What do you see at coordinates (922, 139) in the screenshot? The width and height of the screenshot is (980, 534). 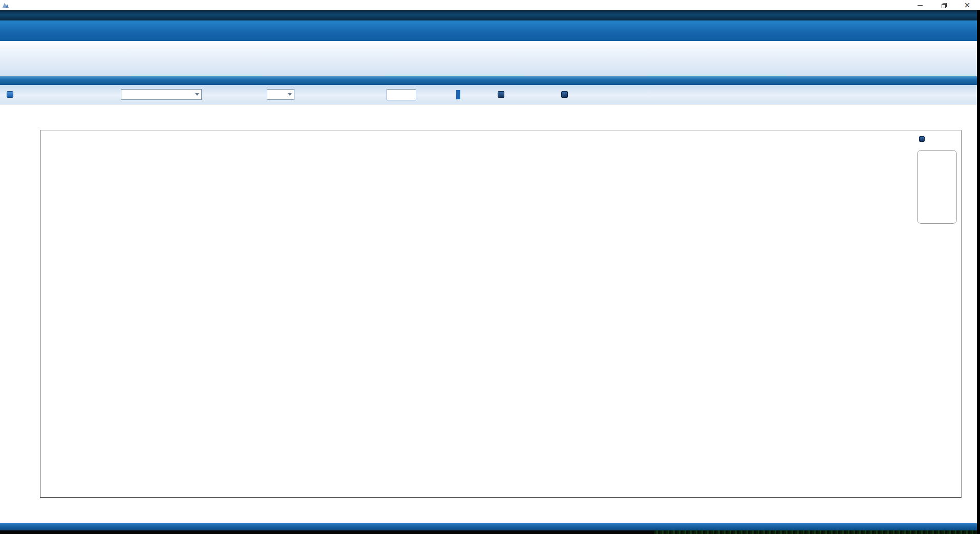 I see `show-background-checkbox` at bounding box center [922, 139].